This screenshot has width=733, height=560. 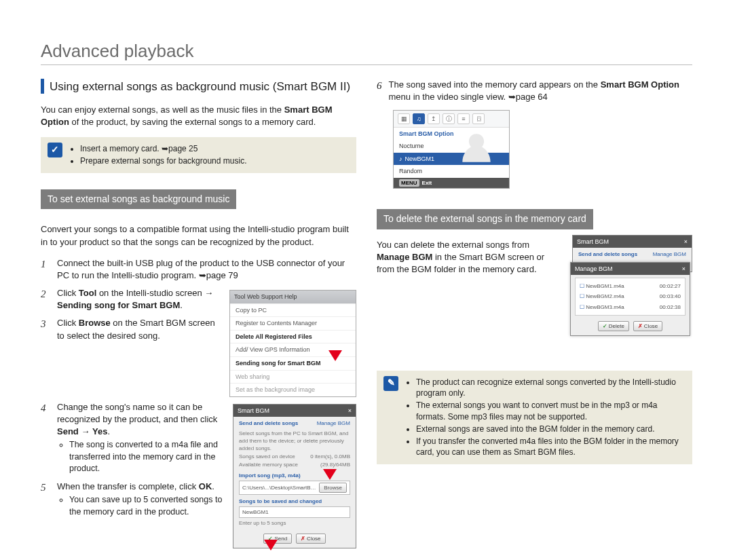 I want to click on music-icon: ♫, so click(x=419, y=119).